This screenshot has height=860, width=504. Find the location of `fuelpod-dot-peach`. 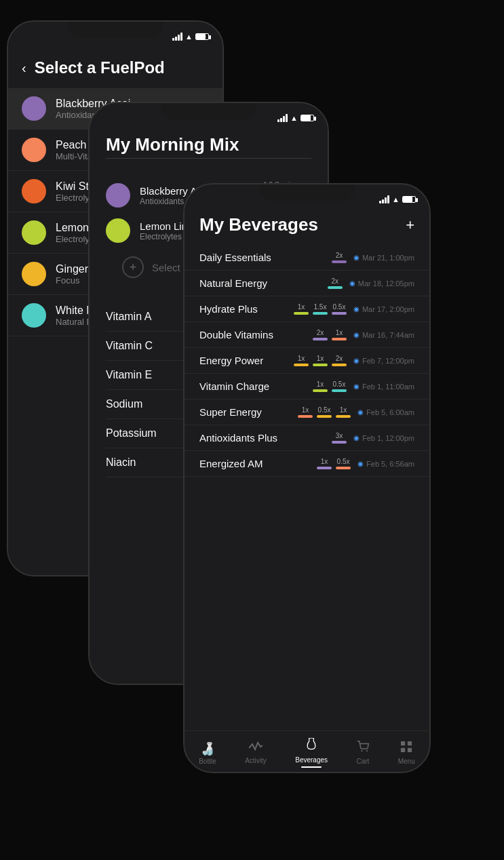

fuelpod-dot-peach is located at coordinates (34, 150).